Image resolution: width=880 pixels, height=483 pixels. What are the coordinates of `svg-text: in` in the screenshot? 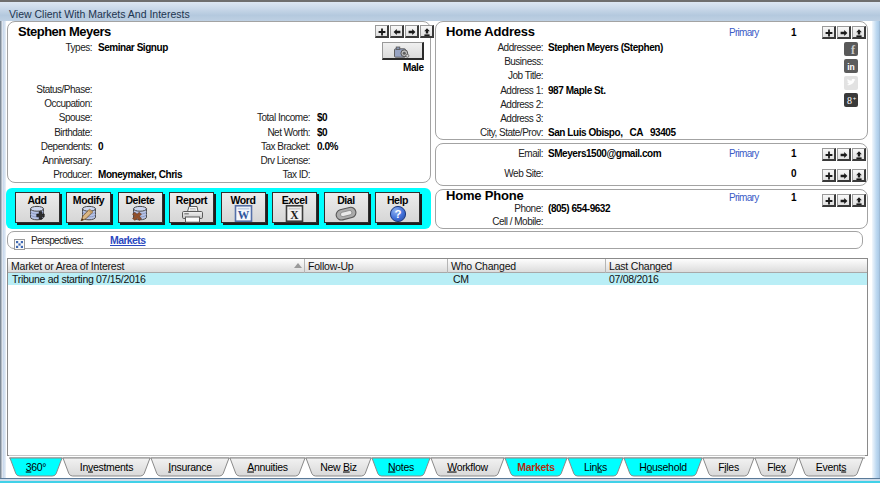 It's located at (851, 67).